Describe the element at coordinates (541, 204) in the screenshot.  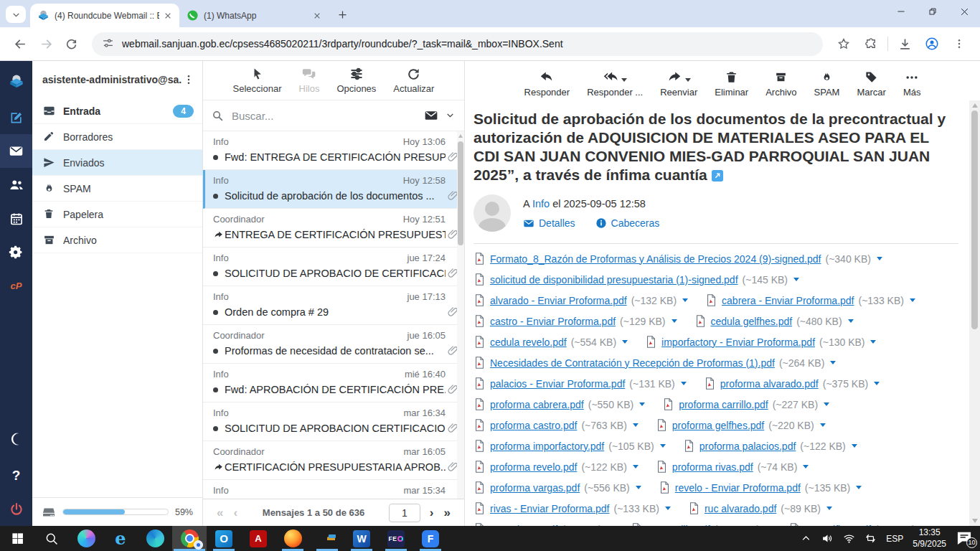
I see `recipient-link: Info` at that location.